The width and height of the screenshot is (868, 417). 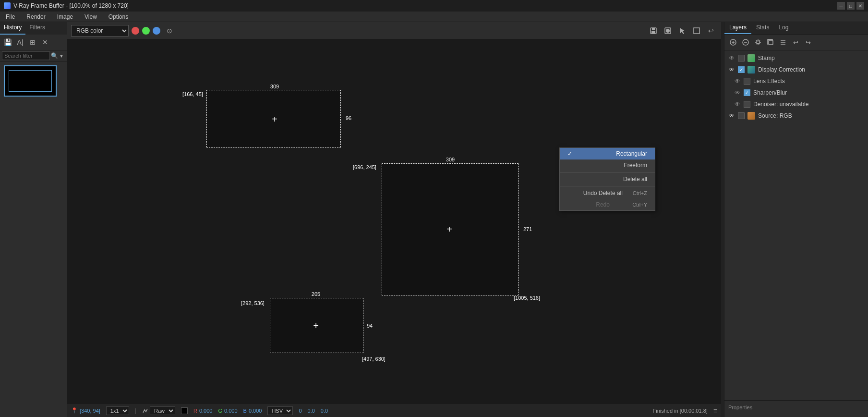 What do you see at coordinates (100, 31) in the screenshot?
I see `color-mode-select: RGB color` at bounding box center [100, 31].